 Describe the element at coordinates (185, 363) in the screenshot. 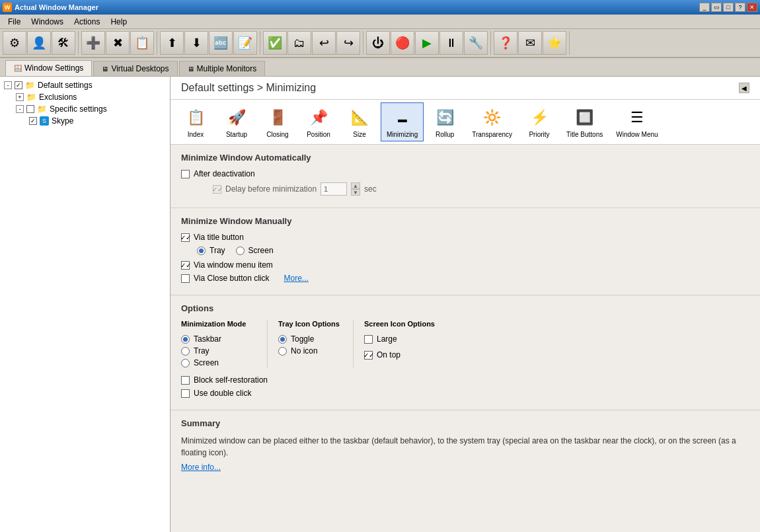

I see `screen-mode-radio` at that location.